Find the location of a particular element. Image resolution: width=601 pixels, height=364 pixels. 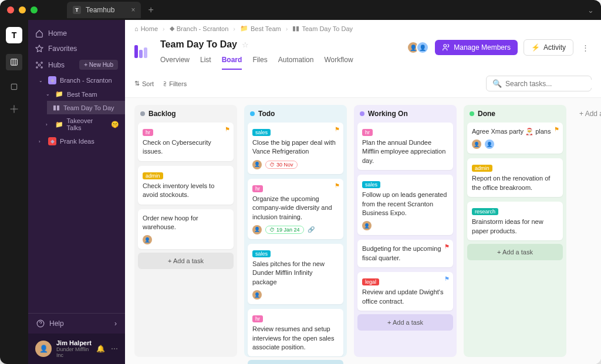

search-icon: 🔍 is located at coordinates (497, 83).